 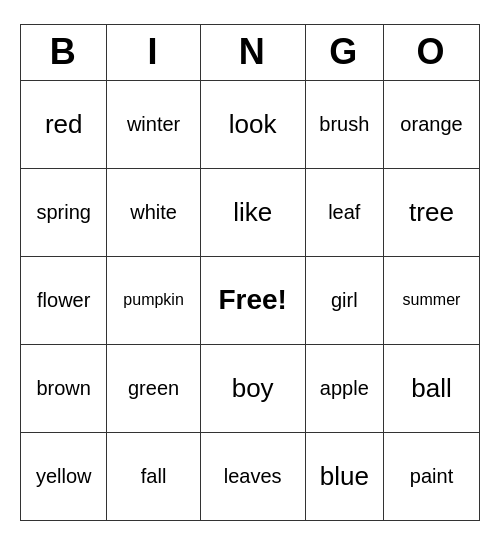 I want to click on table-cell: blue, so click(x=344, y=476).